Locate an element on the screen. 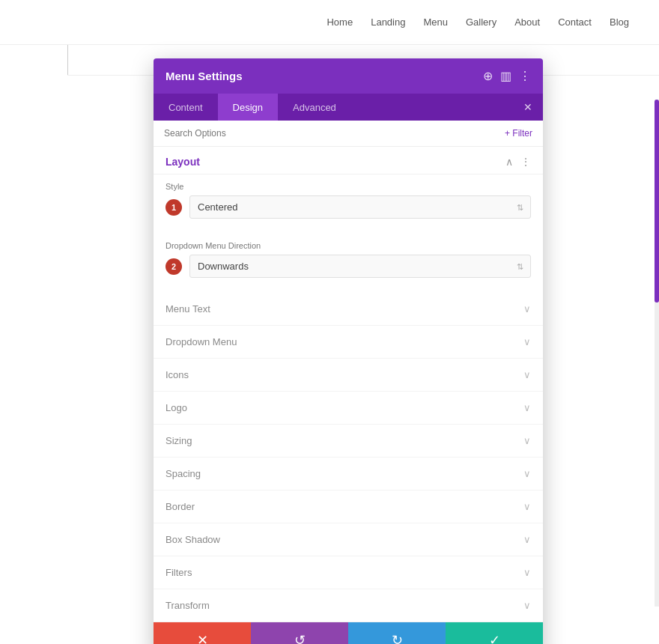  search-bar: + Filter is located at coordinates (348, 133).